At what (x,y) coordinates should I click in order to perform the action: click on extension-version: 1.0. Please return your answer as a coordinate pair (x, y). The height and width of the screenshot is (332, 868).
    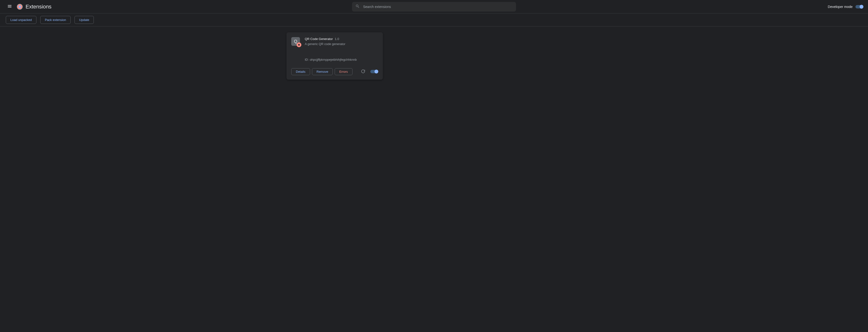
    Looking at the image, I should click on (337, 39).